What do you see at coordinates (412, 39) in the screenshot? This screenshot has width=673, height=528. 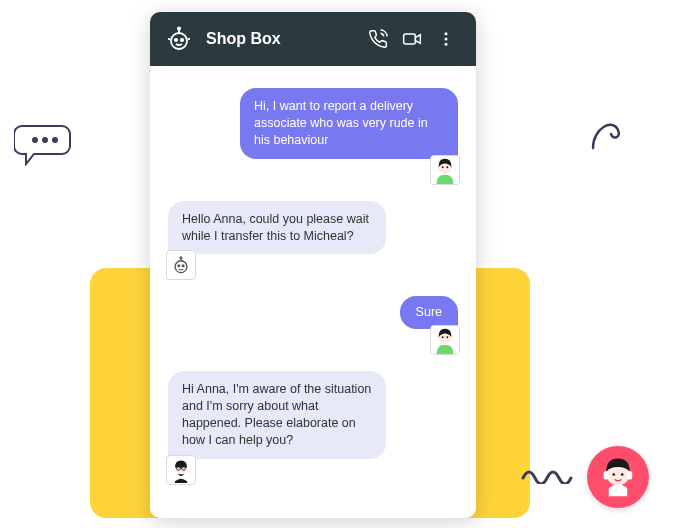 I see `video-icon` at bounding box center [412, 39].